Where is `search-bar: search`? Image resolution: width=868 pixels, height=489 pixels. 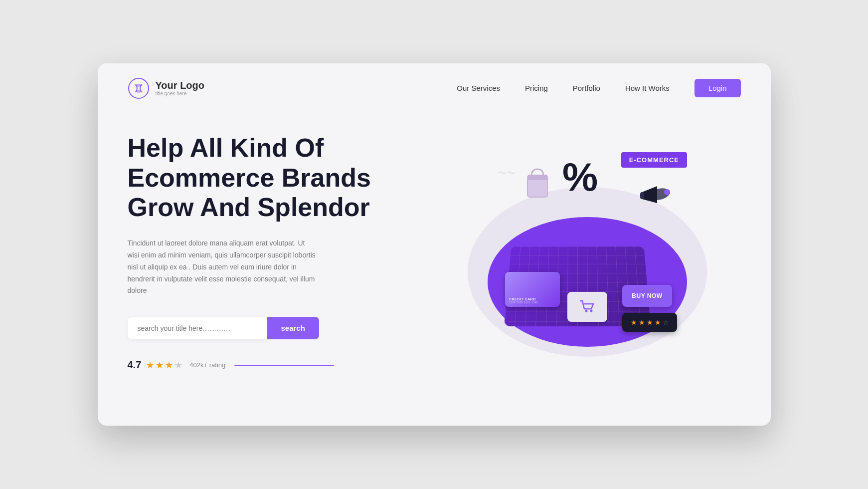
search-bar: search is located at coordinates (271, 328).